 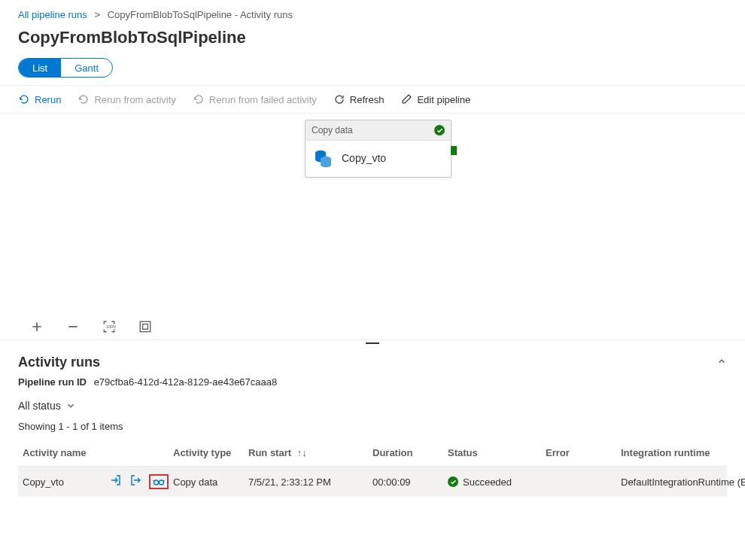 I want to click on details-icon, so click(x=159, y=482).